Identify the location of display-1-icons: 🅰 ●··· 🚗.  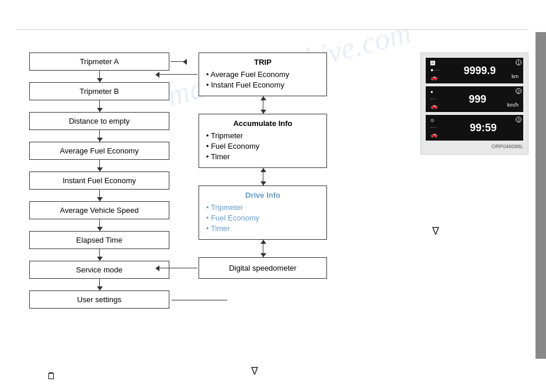
(439, 71).